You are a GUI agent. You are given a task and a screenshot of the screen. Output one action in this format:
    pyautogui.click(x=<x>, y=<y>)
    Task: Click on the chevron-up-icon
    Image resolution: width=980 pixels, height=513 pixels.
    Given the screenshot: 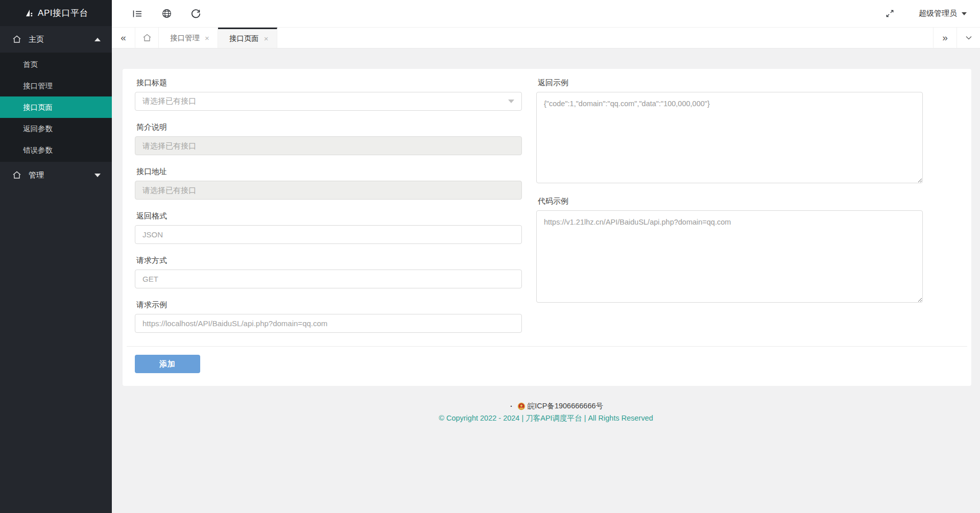 What is the action you would take?
    pyautogui.click(x=98, y=40)
    